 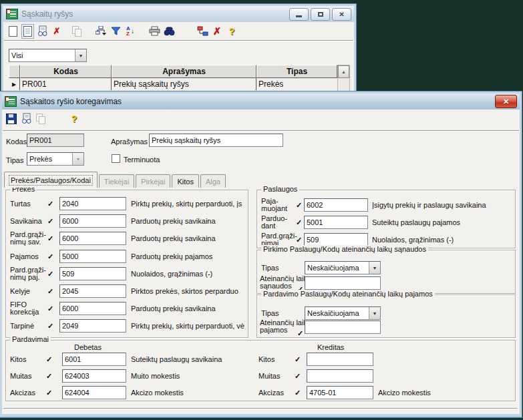 What do you see at coordinates (321, 15) in the screenshot?
I see `maximize-icon` at bounding box center [321, 15].